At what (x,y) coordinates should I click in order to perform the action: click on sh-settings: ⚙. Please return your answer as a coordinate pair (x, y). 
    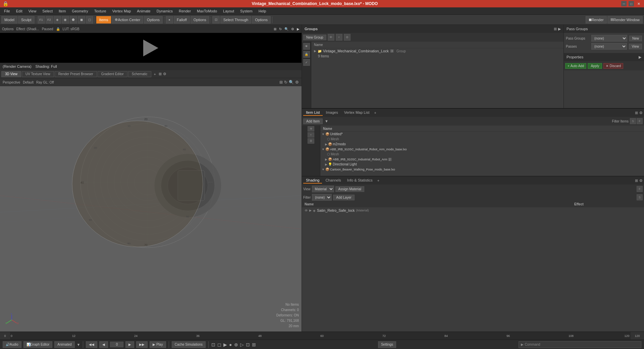
    Looking at the image, I should click on (641, 181).